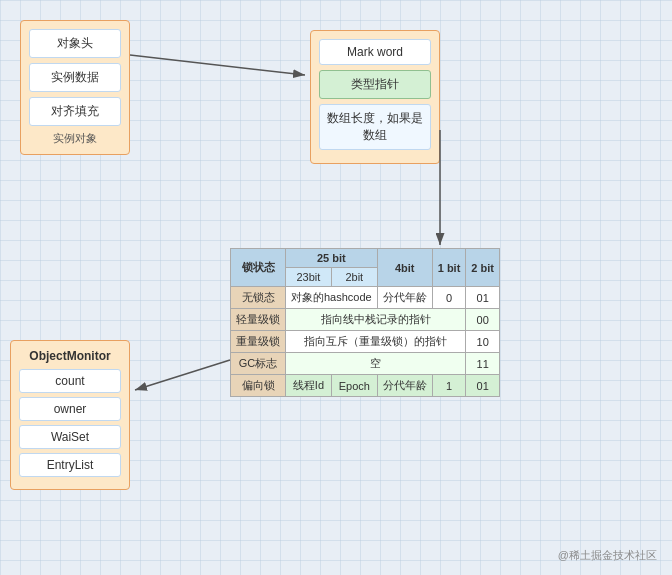 The image size is (672, 575). Describe the element at coordinates (366, 298) in the screenshot. I see `table-row: 无锁态 对象的hashcode 分代年龄 0 01` at that location.